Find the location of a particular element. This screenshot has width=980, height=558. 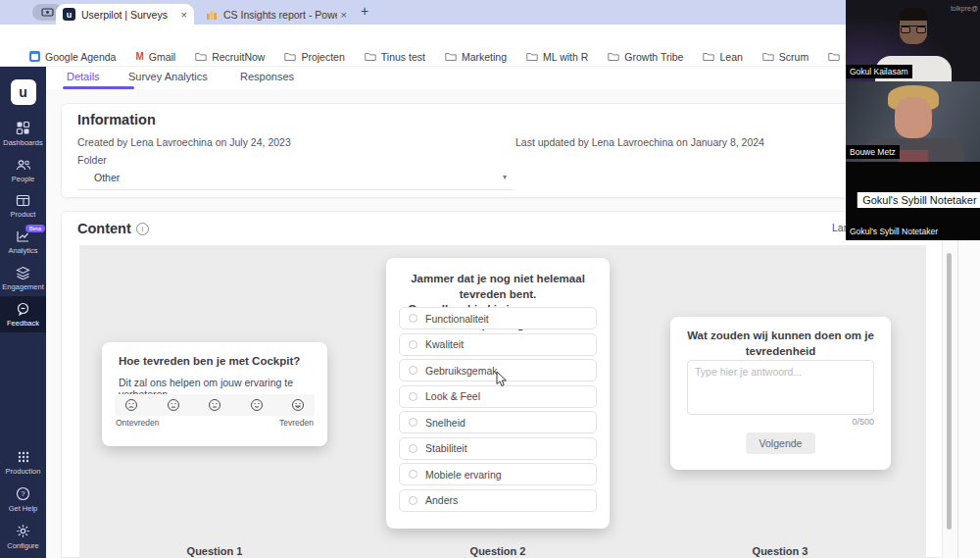

info-icon: i is located at coordinates (143, 229).